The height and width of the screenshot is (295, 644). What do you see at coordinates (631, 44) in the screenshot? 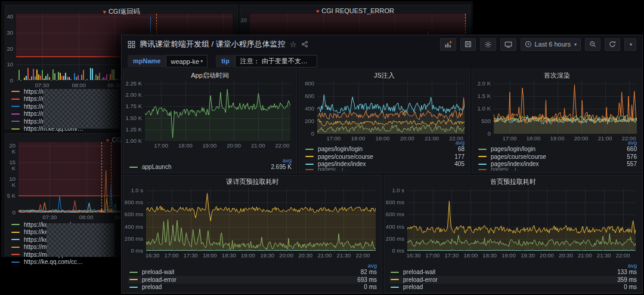
I see `chevron-down-icon: ▾` at bounding box center [631, 44].